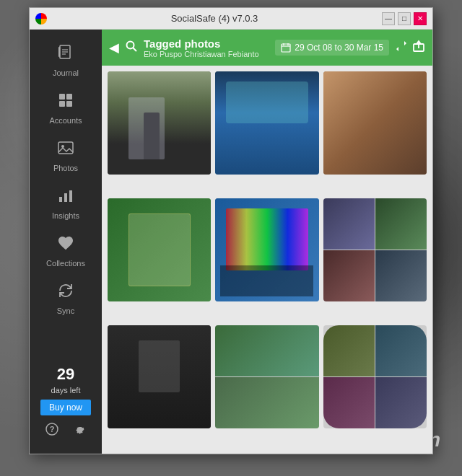 The width and height of the screenshot is (462, 476). I want to click on date-range: 29 Oct 08 to 30 Mar 15, so click(332, 48).